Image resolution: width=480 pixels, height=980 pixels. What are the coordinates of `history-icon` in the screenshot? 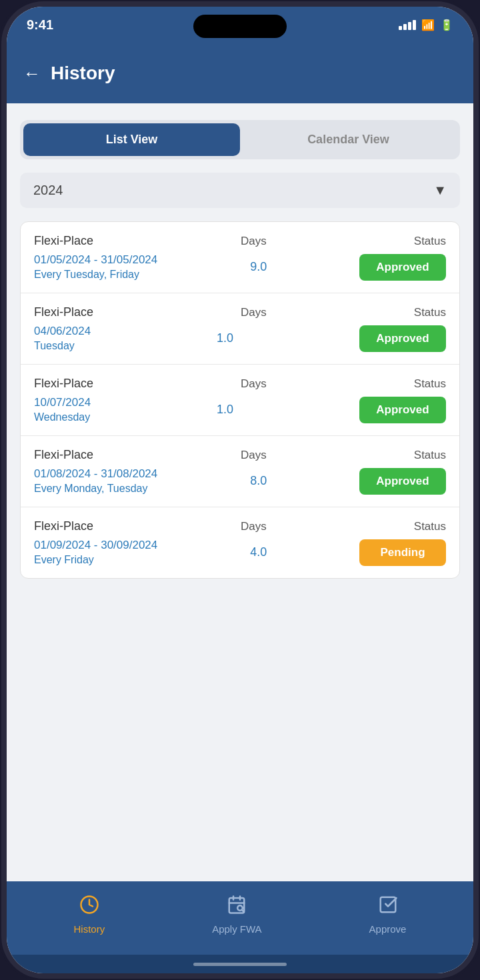 It's located at (89, 907).